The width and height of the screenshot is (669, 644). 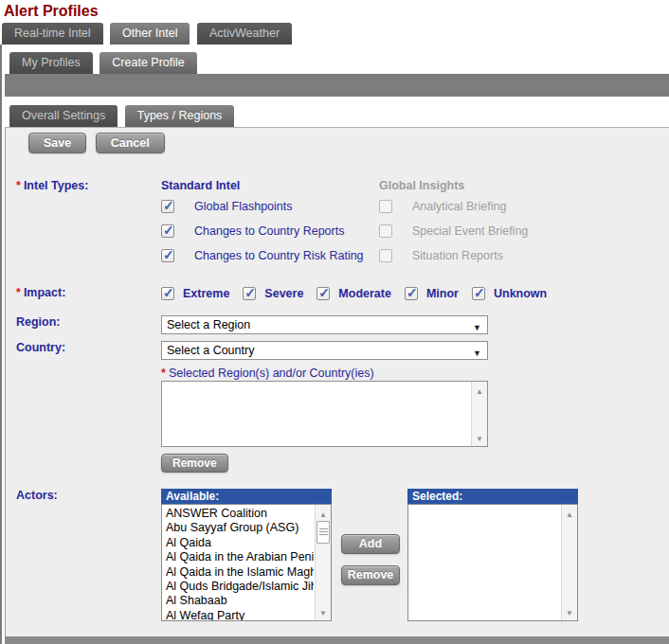 What do you see at coordinates (208, 325) in the screenshot?
I see `region-select-value: Select a Region` at bounding box center [208, 325].